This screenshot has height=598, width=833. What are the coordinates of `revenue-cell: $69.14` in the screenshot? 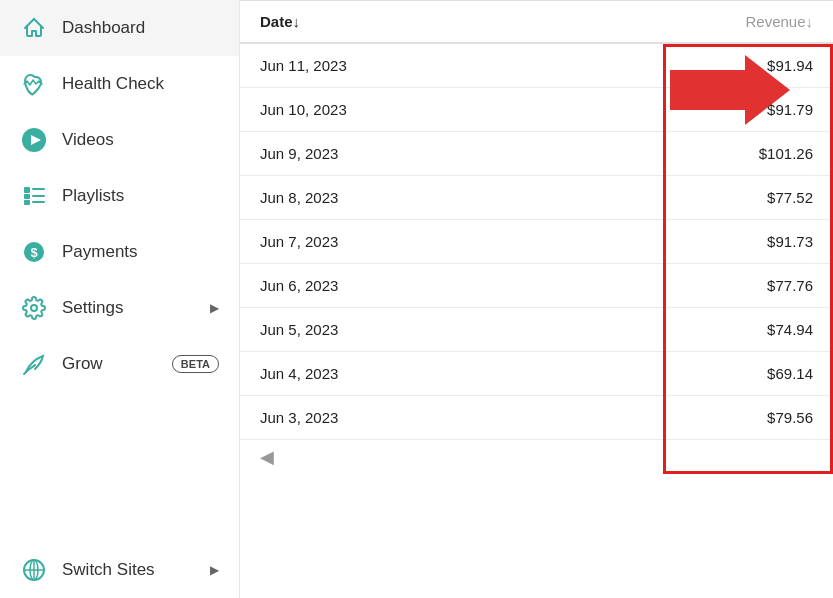 It's located at (697, 374).